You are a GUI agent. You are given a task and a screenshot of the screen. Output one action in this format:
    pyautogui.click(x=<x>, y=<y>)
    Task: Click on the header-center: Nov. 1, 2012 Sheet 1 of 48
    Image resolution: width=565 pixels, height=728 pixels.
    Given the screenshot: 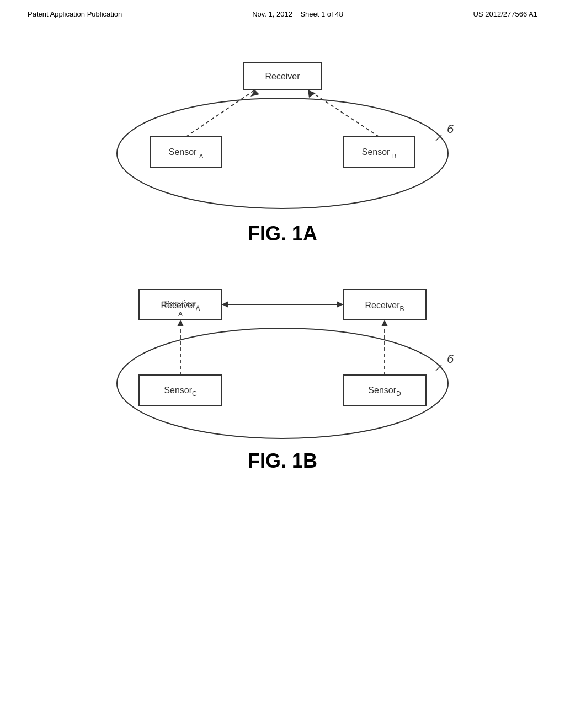 What is the action you would take?
    pyautogui.click(x=298, y=14)
    